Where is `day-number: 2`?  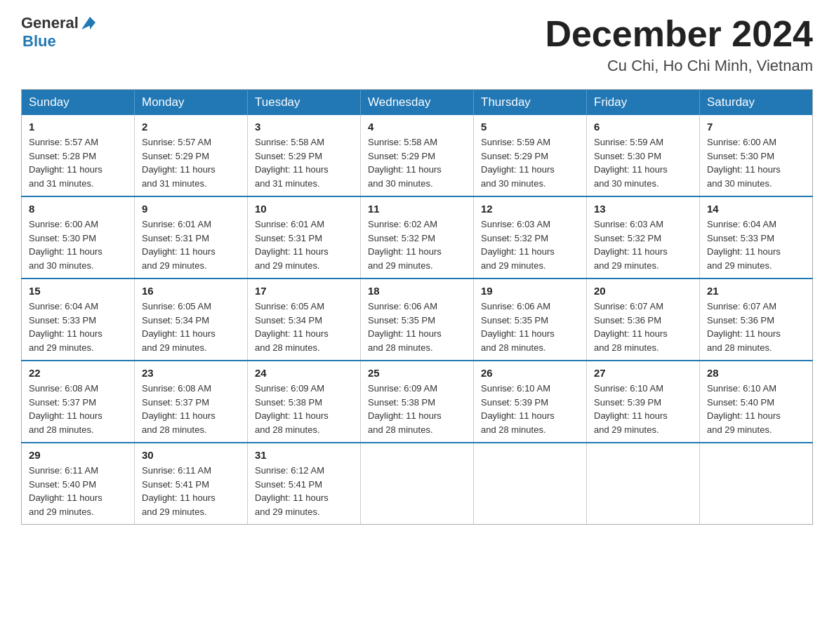 day-number: 2 is located at coordinates (191, 126).